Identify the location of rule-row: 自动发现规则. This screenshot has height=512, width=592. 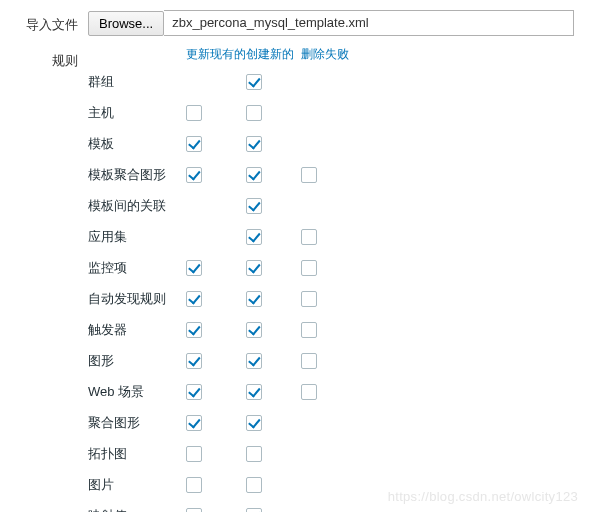
(331, 299).